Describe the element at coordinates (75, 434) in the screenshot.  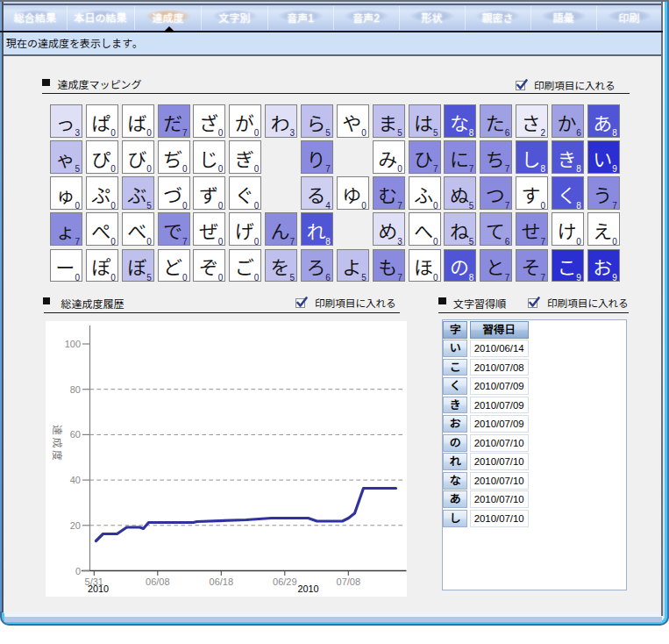
I see `svg-text: 60` at that location.